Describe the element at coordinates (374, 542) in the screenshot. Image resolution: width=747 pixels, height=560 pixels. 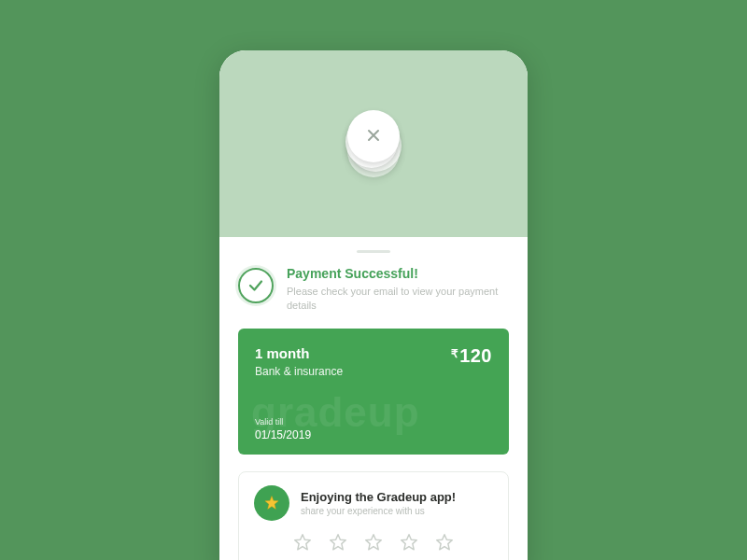
I see `rating-stars` at that location.